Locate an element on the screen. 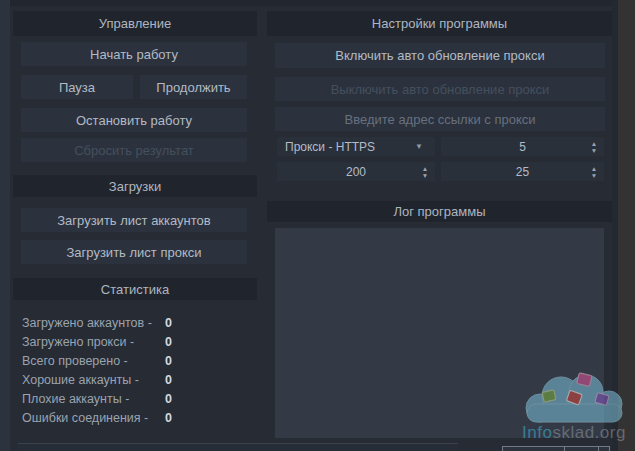 The width and height of the screenshot is (635, 451). proxy-type-dropdown: Прокси - HTTPS ▼ is located at coordinates (356, 146).